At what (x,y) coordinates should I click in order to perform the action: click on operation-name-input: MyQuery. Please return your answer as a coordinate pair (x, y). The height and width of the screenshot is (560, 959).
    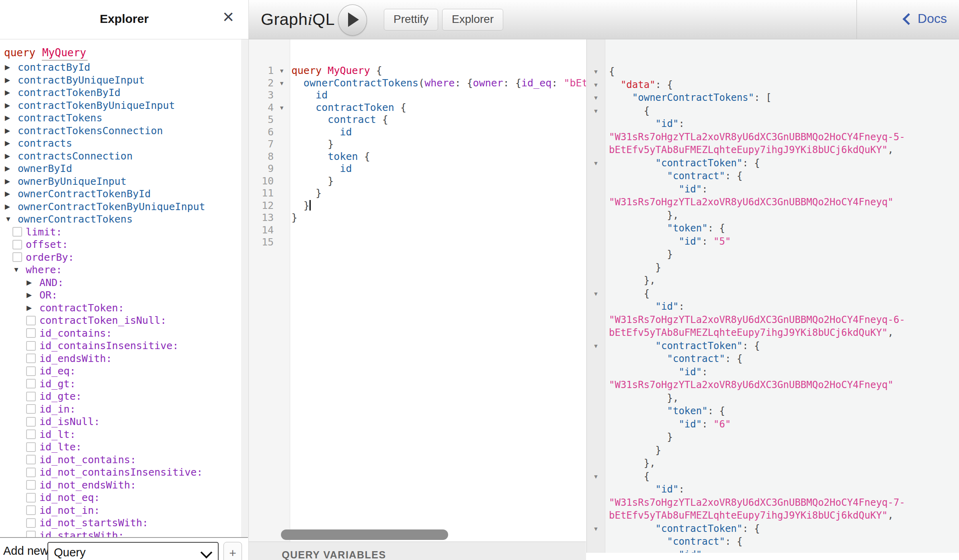
    Looking at the image, I should click on (65, 54).